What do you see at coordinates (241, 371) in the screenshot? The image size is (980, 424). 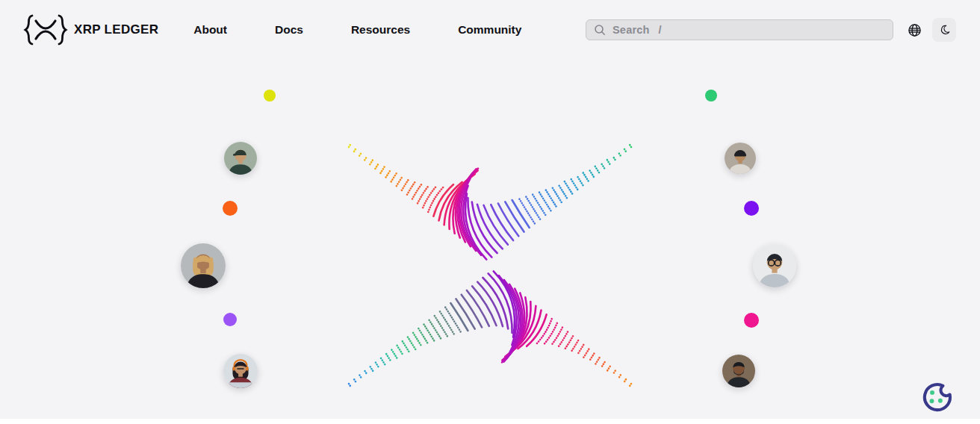 I see `community-avatar-woman-with-headphones-at-laptop` at bounding box center [241, 371].